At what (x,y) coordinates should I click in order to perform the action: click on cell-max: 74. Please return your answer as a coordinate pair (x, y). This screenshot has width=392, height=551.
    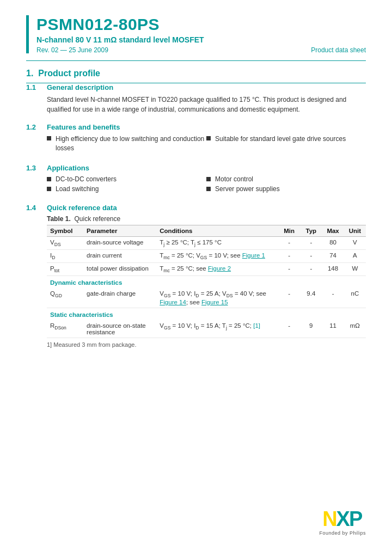
    Looking at the image, I should click on (333, 256).